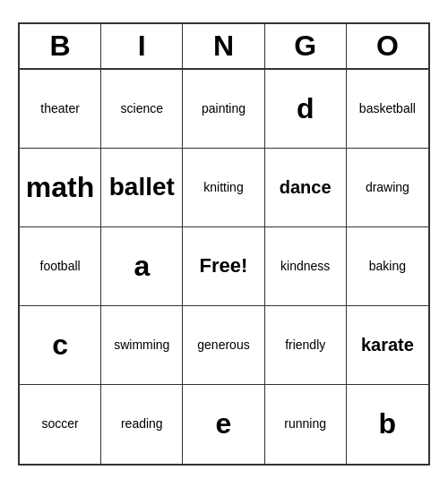 The height and width of the screenshot is (487, 448). Describe the element at coordinates (142, 346) in the screenshot. I see `bingo-cell: swimming` at that location.